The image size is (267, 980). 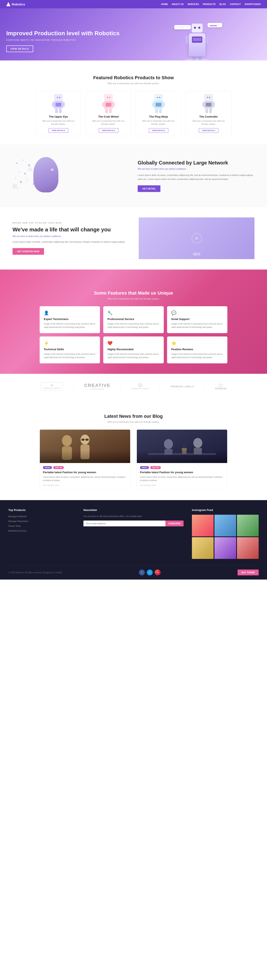 I want to click on instagram-grid, so click(x=225, y=537).